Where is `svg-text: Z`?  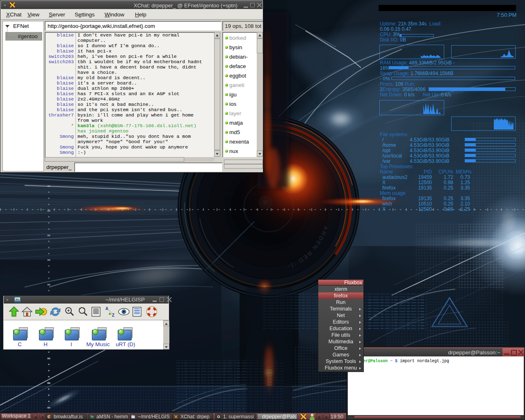 svg-text: Z is located at coordinates (113, 315).